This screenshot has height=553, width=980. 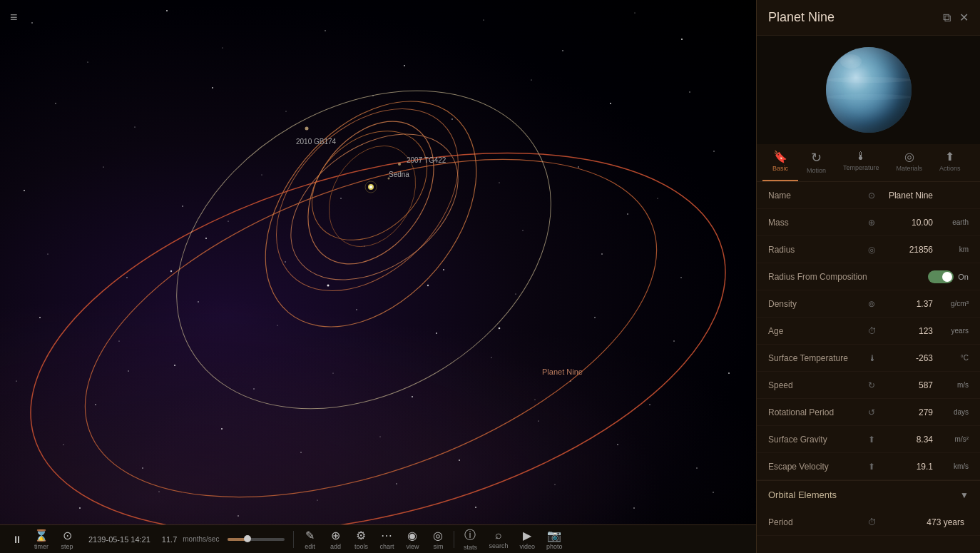 I want to click on materials-label: Materials, so click(x=910, y=168).